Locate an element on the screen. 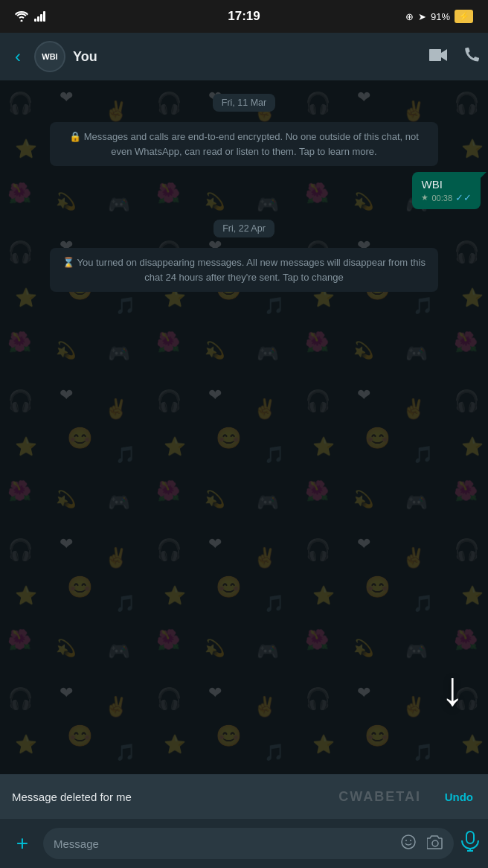 The height and width of the screenshot is (868, 488). message-input-field: Message is located at coordinates (248, 843).